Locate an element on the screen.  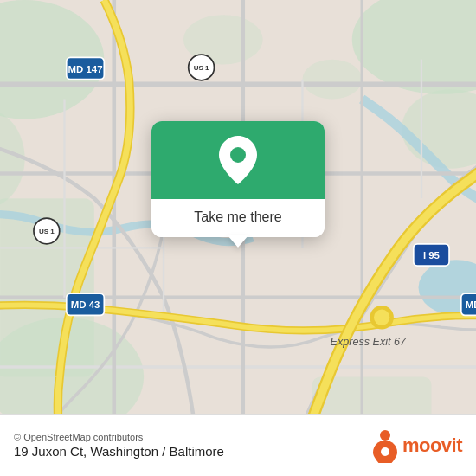
location-pin-icon is located at coordinates (238, 160).